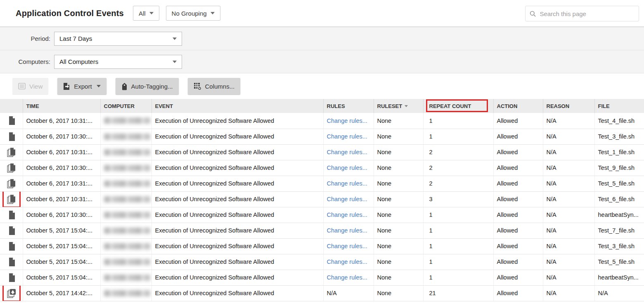  Describe the element at coordinates (518, 106) in the screenshot. I see `action-column-header: ACTION` at that location.